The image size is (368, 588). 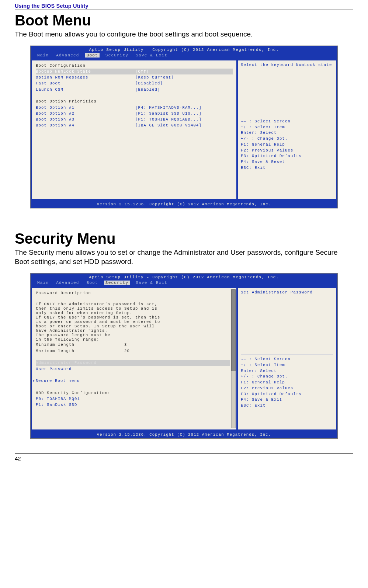 What do you see at coordinates (134, 130) in the screenshot?
I see `bios-left-panel: Boot Configuration Bootup NumLock State[…` at bounding box center [134, 130].